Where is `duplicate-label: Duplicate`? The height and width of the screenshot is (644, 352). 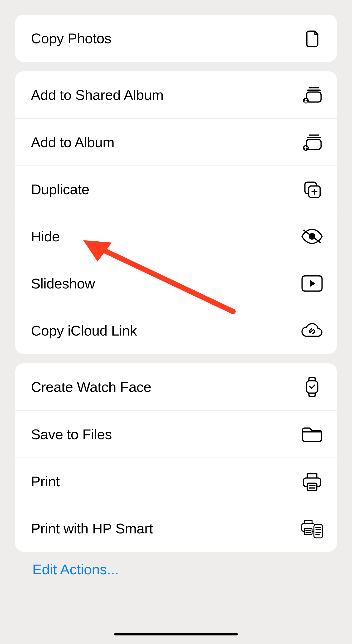 duplicate-label: Duplicate is located at coordinates (60, 190).